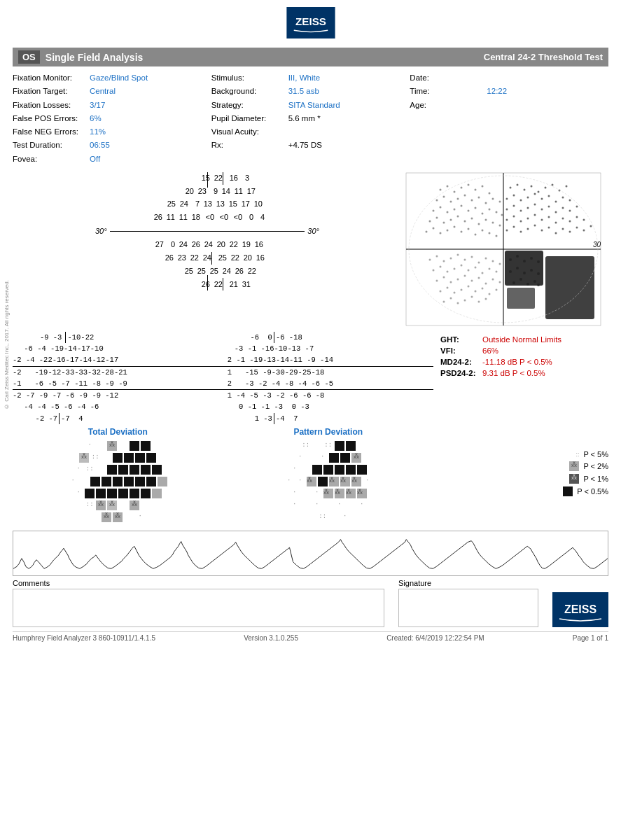  What do you see at coordinates (497, 91) in the screenshot?
I see `time-value: 12:22` at bounding box center [497, 91].